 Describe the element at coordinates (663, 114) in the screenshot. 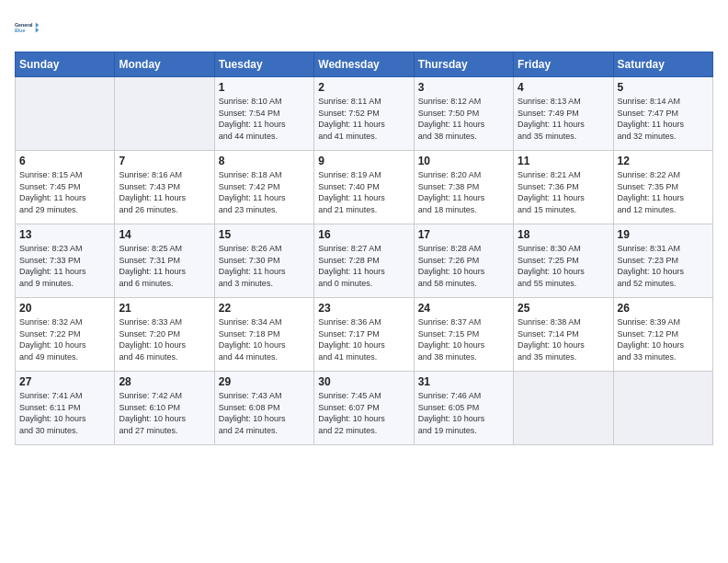

I see `calendar-cell: 5Sunrise: 8:14 AM Sunset: 7:47 PM Daylig…` at that location.